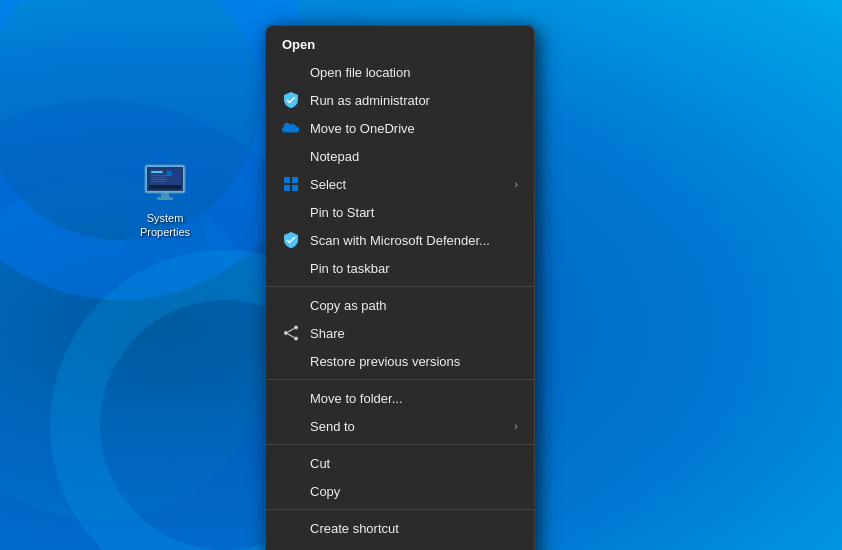  I want to click on menu-item-send-to: Send to›, so click(400, 426).